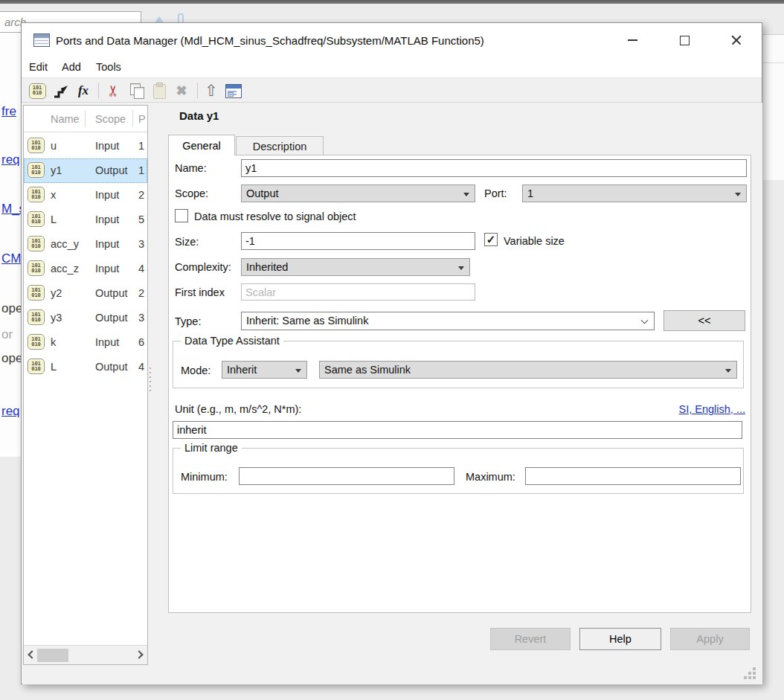 The width and height of the screenshot is (784, 700). What do you see at coordinates (391, 90) in the screenshot?
I see `toolbar` at bounding box center [391, 90].